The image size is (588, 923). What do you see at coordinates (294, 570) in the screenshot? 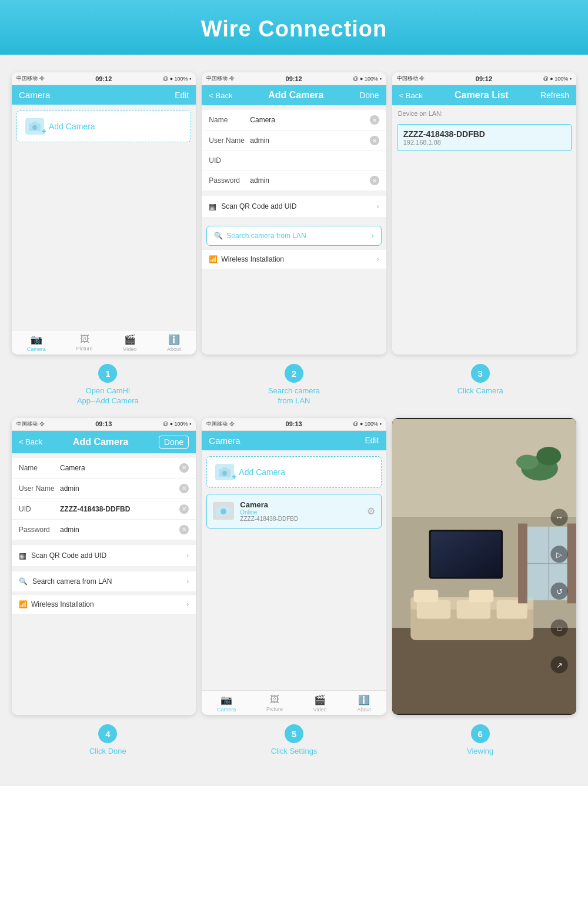
I see `phone-body-5: Add Camera Camera Online ZZZZ-418438-DDF…` at bounding box center [294, 570].